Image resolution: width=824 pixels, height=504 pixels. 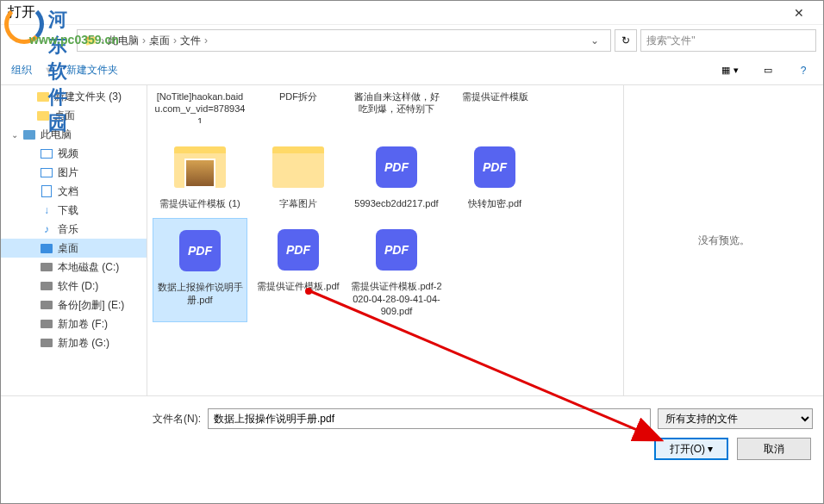 What do you see at coordinates (18, 40) in the screenshot?
I see `back-button: ←` at bounding box center [18, 40].